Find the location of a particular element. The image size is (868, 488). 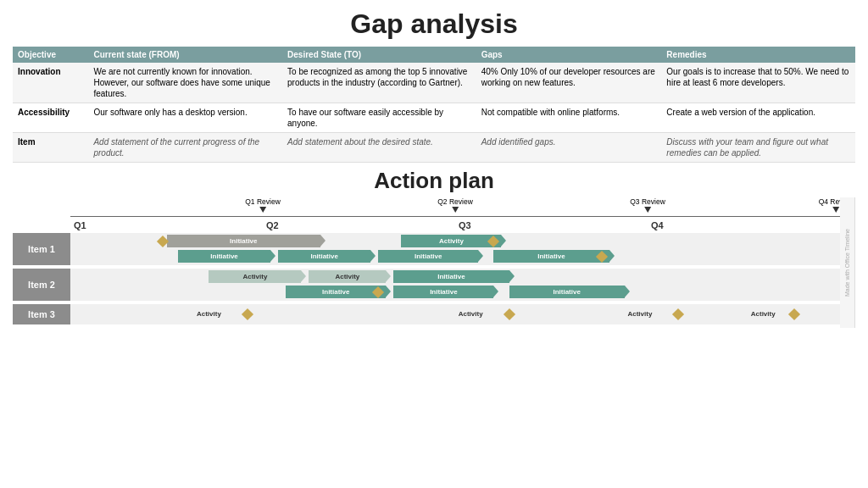

row-content-2: ActivityActivityActivityActivity is located at coordinates (455, 314).